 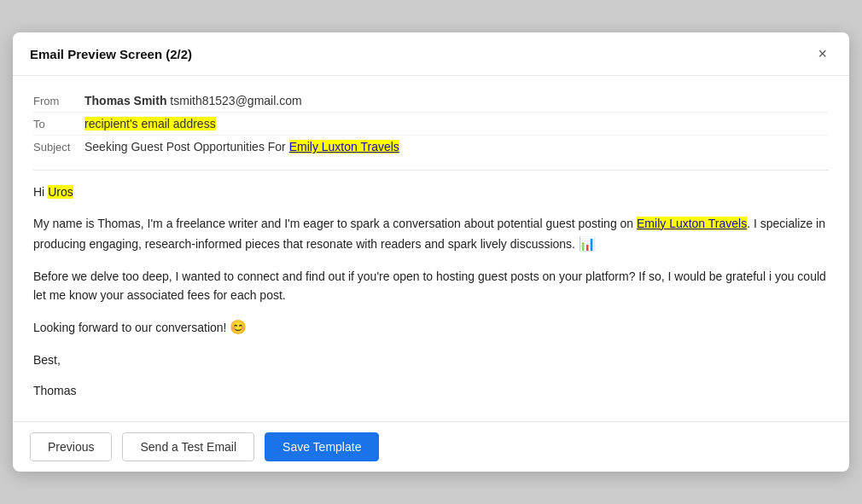 What do you see at coordinates (431, 101) in the screenshot?
I see `from-row: From Thomas Smith tsmith81523@gmail.com` at bounding box center [431, 101].